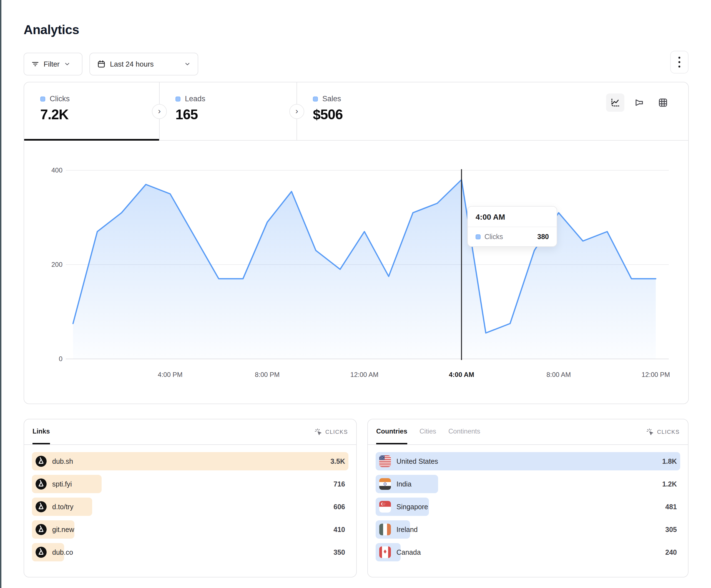 The height and width of the screenshot is (588, 711). I want to click on link-label: git.new, so click(63, 530).